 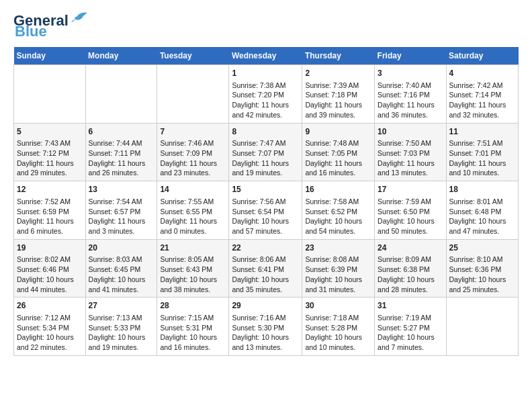 I want to click on calendar-cell: 11Sunrise: 7:51 AM Sunset: 7:01 PM Dayli…, so click(x=482, y=152).